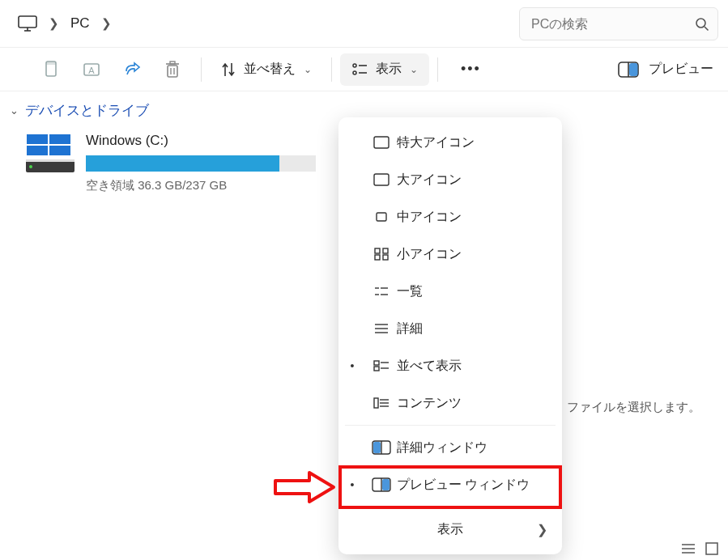 Image resolution: width=728 pixels, height=560 pixels. I want to click on view-label: 表示, so click(389, 70).